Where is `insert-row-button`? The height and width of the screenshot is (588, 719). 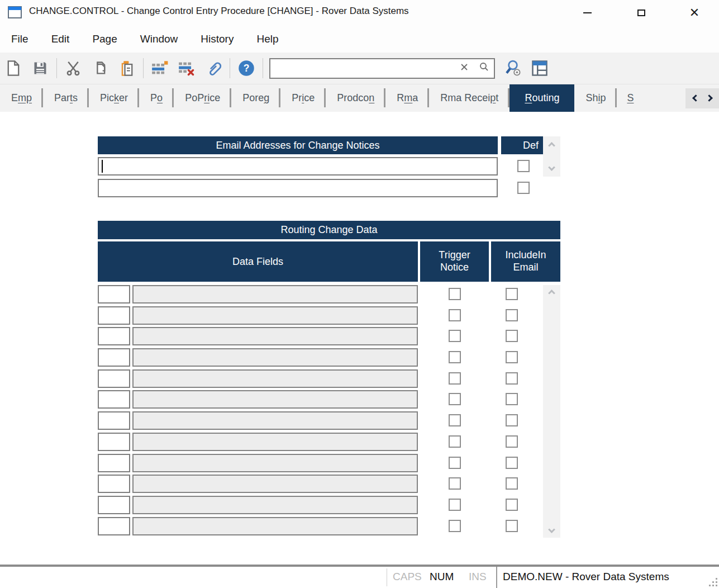 insert-row-button is located at coordinates (160, 68).